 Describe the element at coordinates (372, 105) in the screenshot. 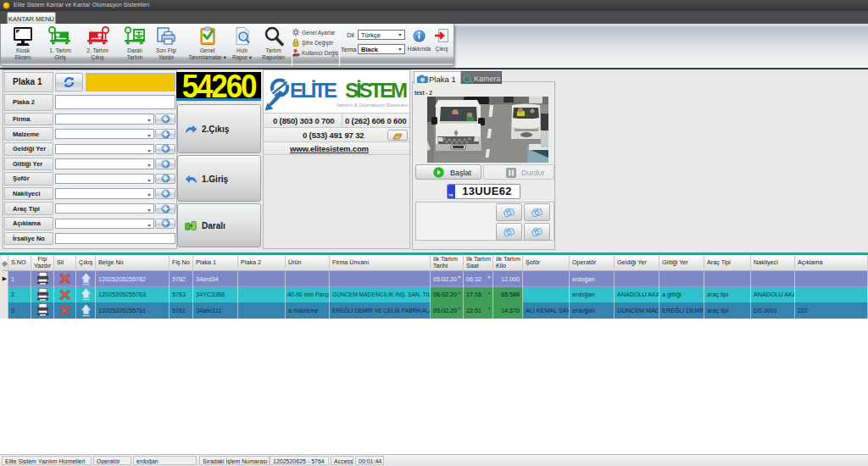

I see `svg-text: Yazılım & Otomasyon Sistemleri` at that location.